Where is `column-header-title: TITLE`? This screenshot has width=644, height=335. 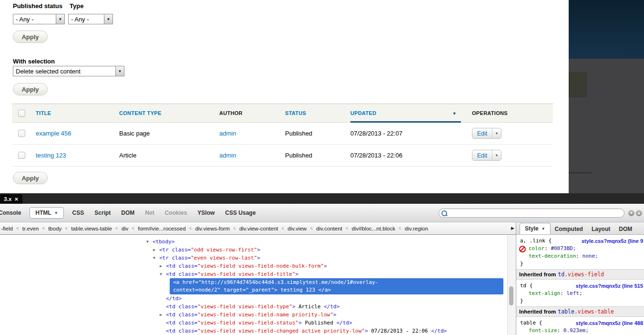 column-header-title: TITLE is located at coordinates (43, 113).